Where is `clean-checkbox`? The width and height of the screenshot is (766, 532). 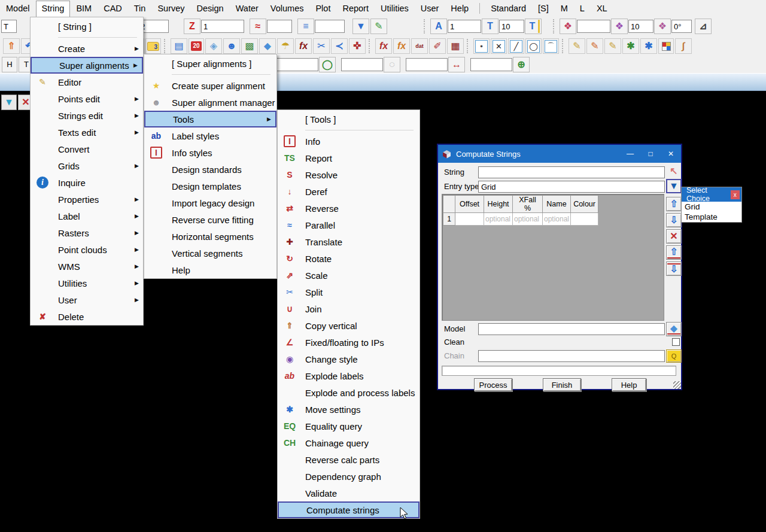 clean-checkbox is located at coordinates (676, 342).